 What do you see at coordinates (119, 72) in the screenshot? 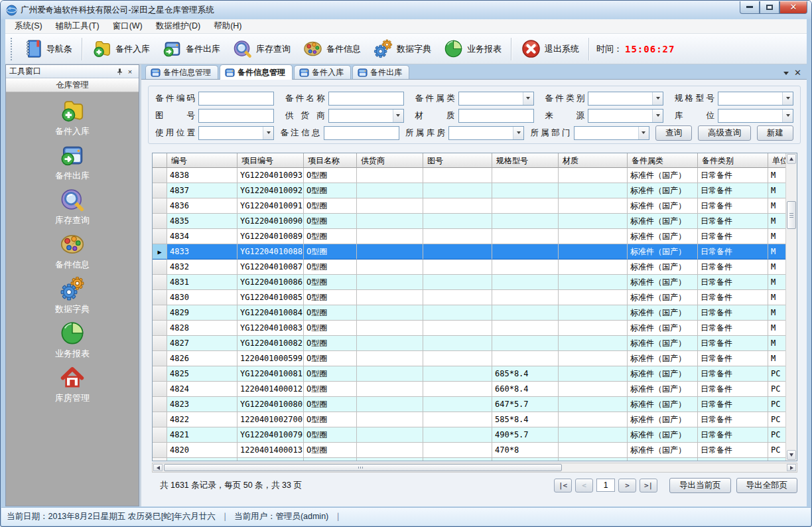
I see `pin-icon` at bounding box center [119, 72].